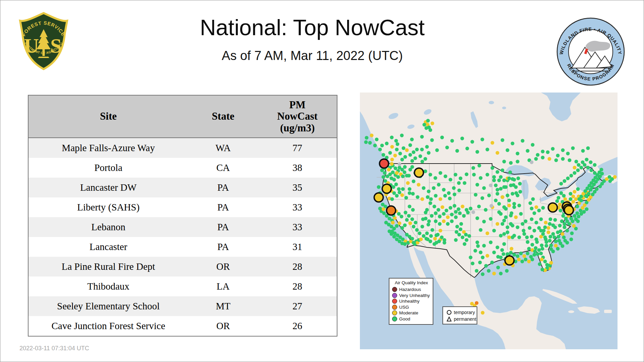 The image size is (644, 362). Describe the element at coordinates (182, 326) in the screenshot. I see `table-row: Cave Junction Forest ServiceOR26` at that location.